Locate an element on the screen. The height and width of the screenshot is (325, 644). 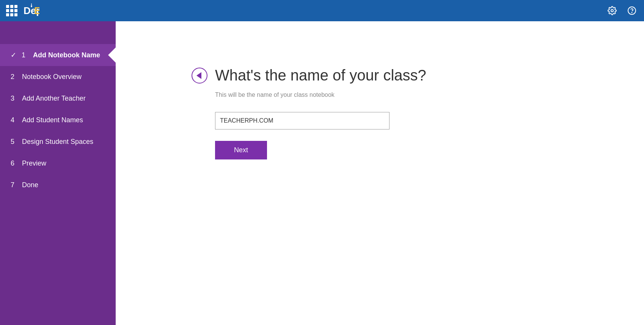
sidebar-item-add-notebook-name: ✓ 1 Add Notebook Name is located at coordinates (58, 55).